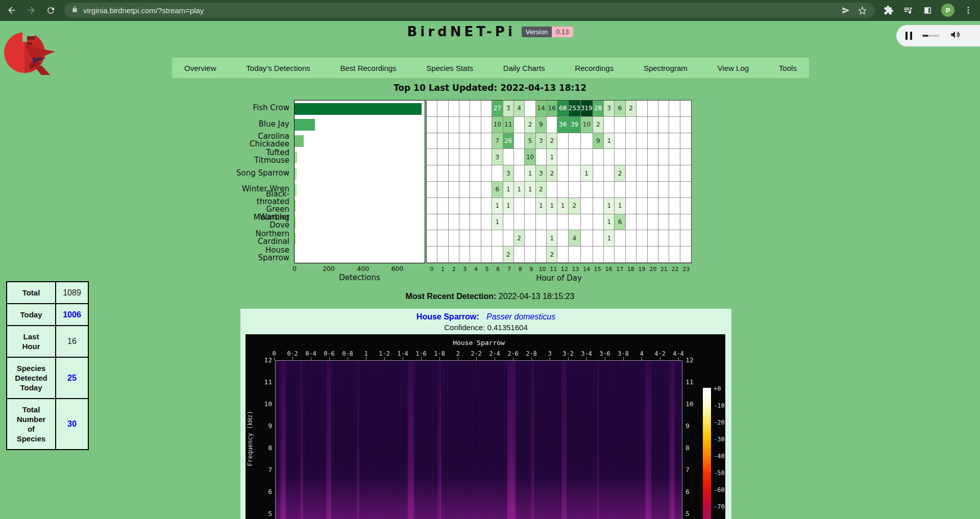  I want to click on masthead: BirdNET-Pi Version 0.13, so click(490, 32).